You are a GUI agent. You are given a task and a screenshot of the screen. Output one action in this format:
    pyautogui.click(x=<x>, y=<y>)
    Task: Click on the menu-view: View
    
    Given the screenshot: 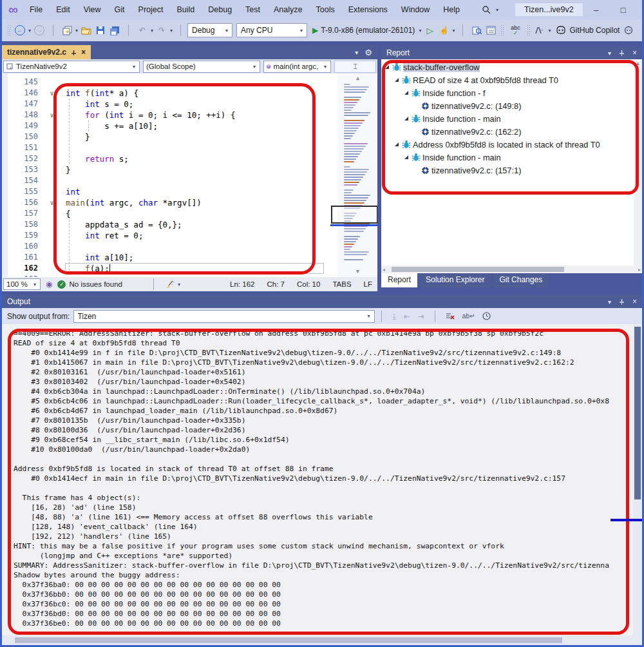 What is the action you would take?
    pyautogui.click(x=93, y=10)
    